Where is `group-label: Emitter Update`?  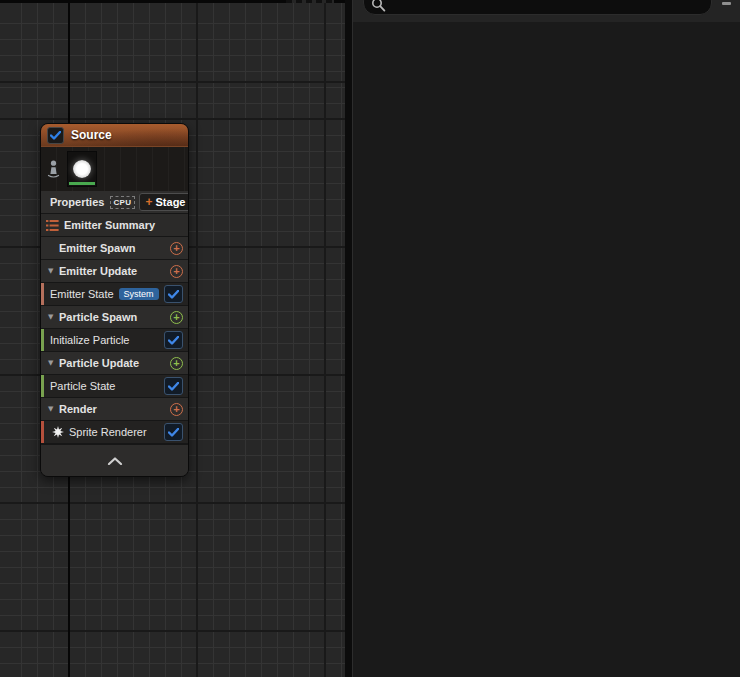 group-label: Emitter Update is located at coordinates (98, 271).